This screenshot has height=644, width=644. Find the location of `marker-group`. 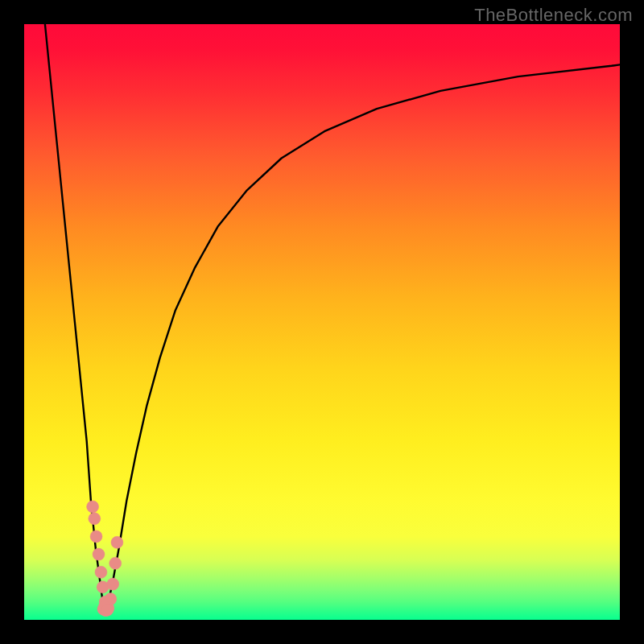

marker-group is located at coordinates (105, 559).